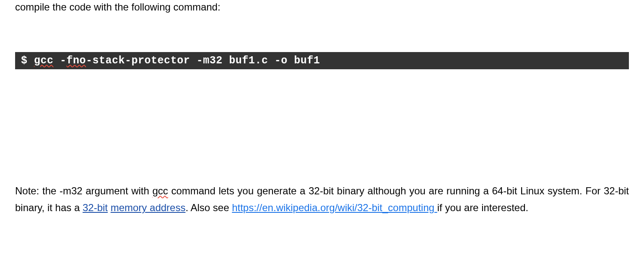 This screenshot has height=272, width=644. Describe the element at coordinates (209, 207) in the screenshot. I see `note-part3: . Also see` at that location.